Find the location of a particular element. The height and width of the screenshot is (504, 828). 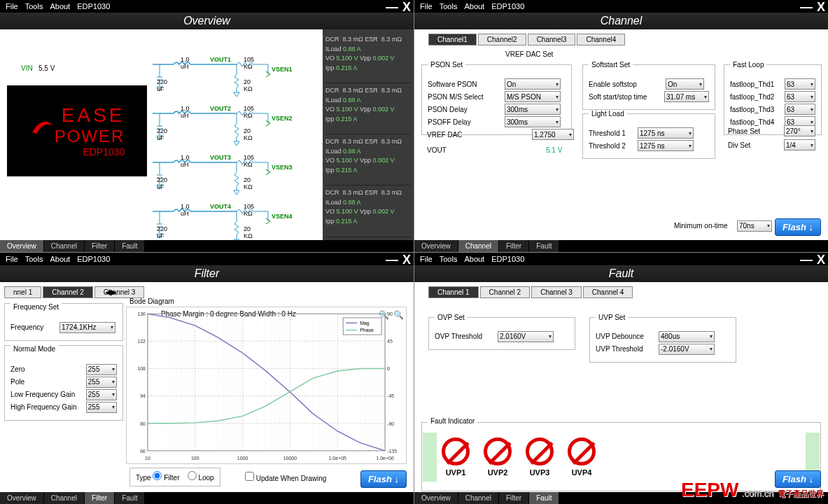

threshold2-select: 1275 ns is located at coordinates (666, 146).